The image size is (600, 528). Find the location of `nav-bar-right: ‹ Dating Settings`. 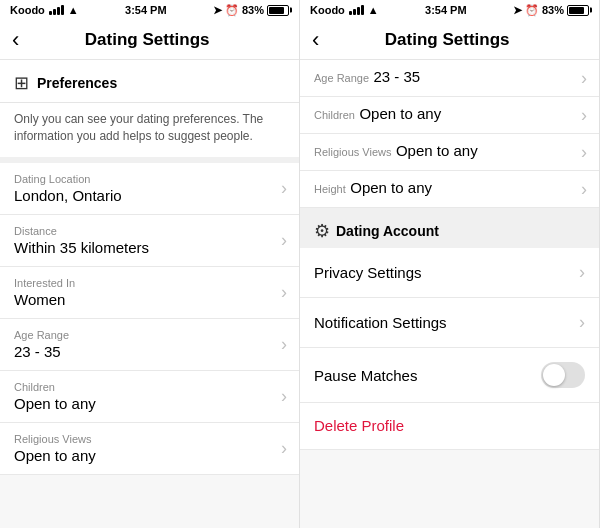

nav-bar-right: ‹ Dating Settings is located at coordinates (450, 40).